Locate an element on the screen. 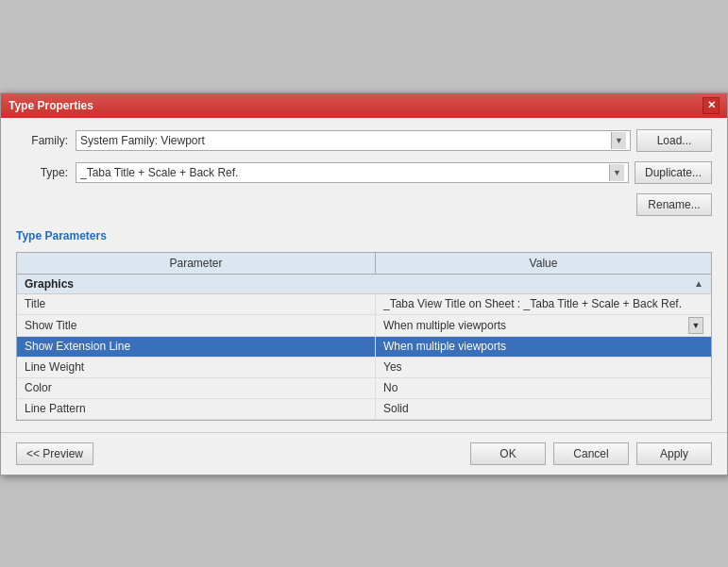 This screenshot has width=728, height=567. apply-button: Apply is located at coordinates (674, 454).